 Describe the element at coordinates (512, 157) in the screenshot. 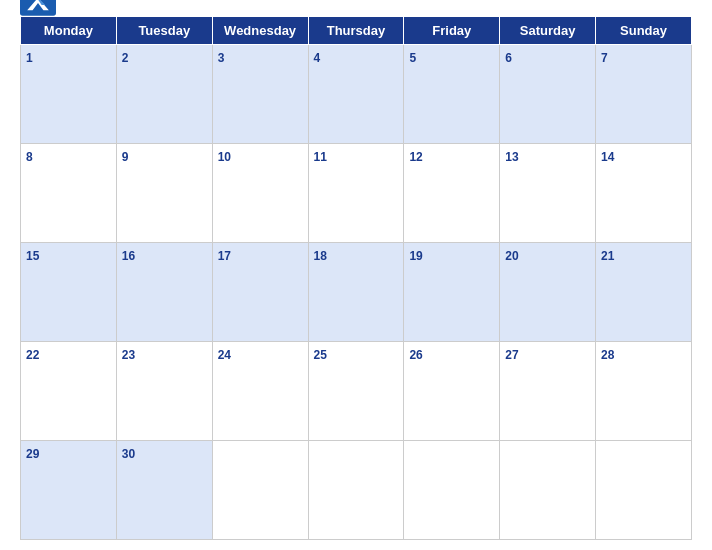

I see `day-number: 13` at that location.